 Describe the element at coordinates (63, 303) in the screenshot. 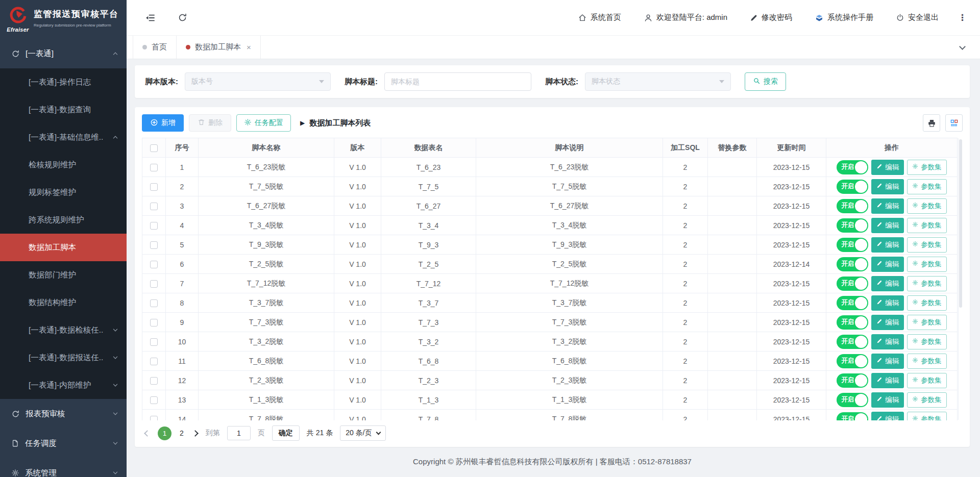

I see `sidebar-item: 数据结构维护` at that location.